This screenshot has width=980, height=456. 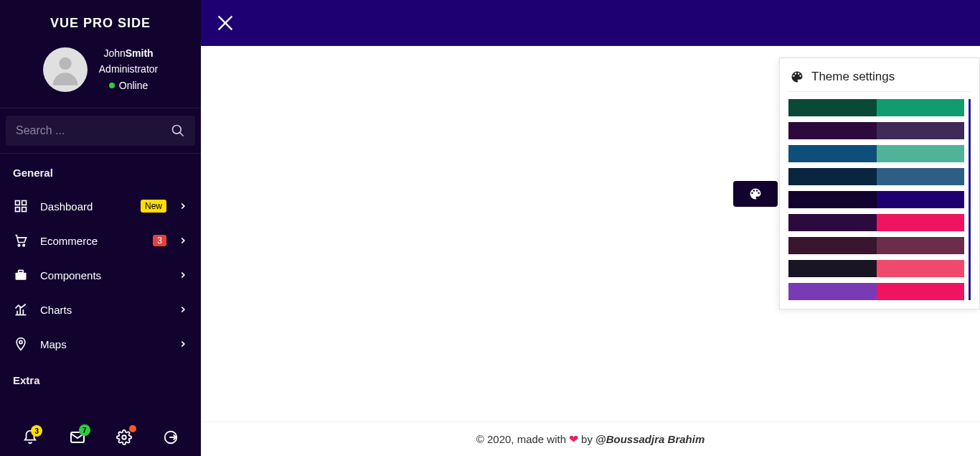 I want to click on app-logo: VUE PRO SIDE, so click(x=100, y=19).